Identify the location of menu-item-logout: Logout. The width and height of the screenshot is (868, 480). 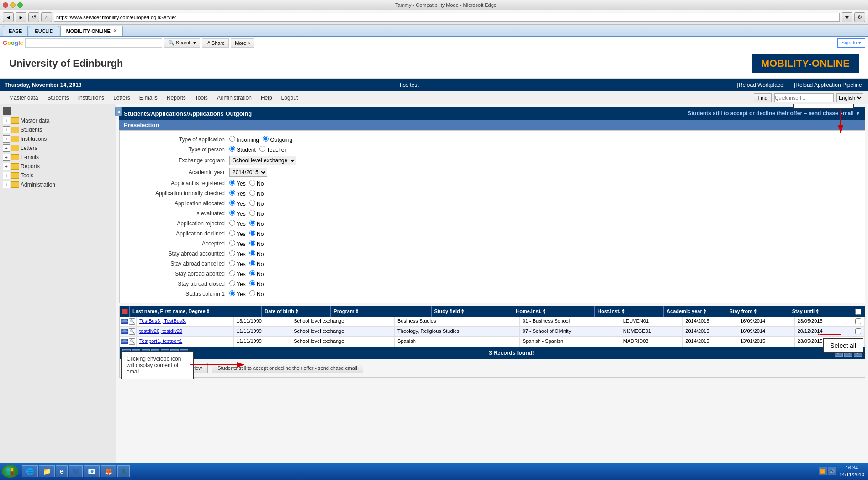
(290, 98).